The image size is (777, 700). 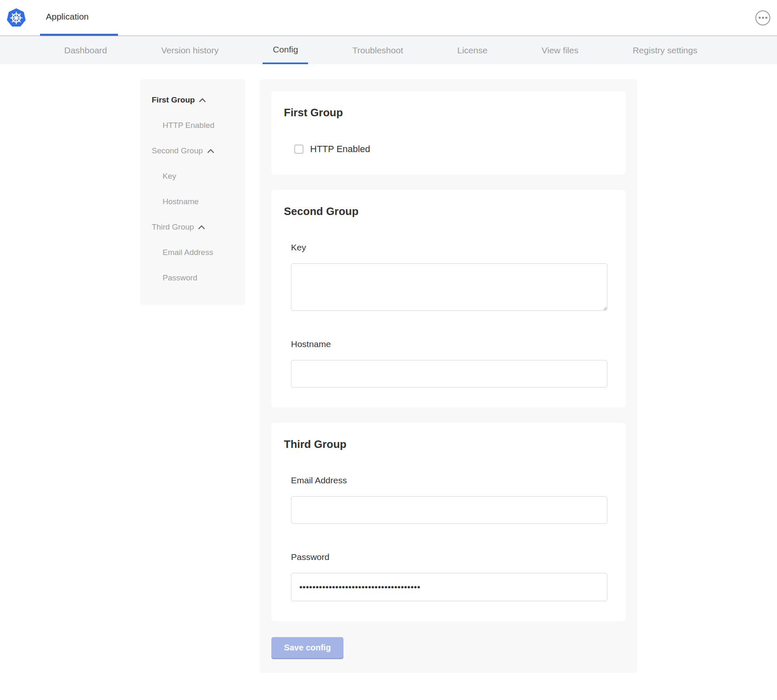 What do you see at coordinates (181, 202) in the screenshot?
I see `sidebar-item-label: Hostname` at bounding box center [181, 202].